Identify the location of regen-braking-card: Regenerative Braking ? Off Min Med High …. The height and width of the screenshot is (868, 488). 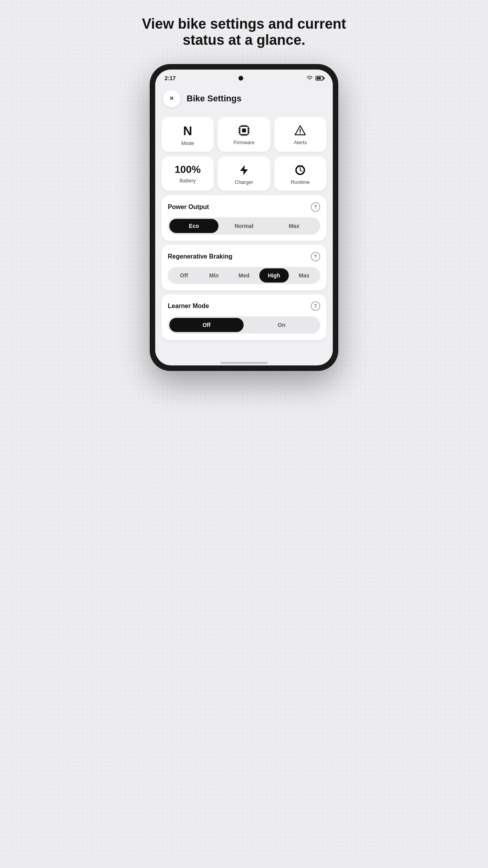
(244, 268).